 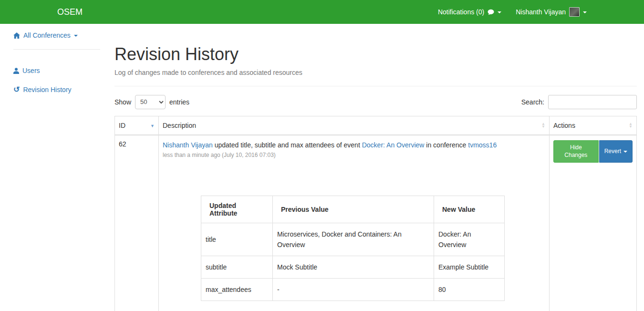 What do you see at coordinates (533, 102) in the screenshot?
I see `search-label: Search:` at bounding box center [533, 102].